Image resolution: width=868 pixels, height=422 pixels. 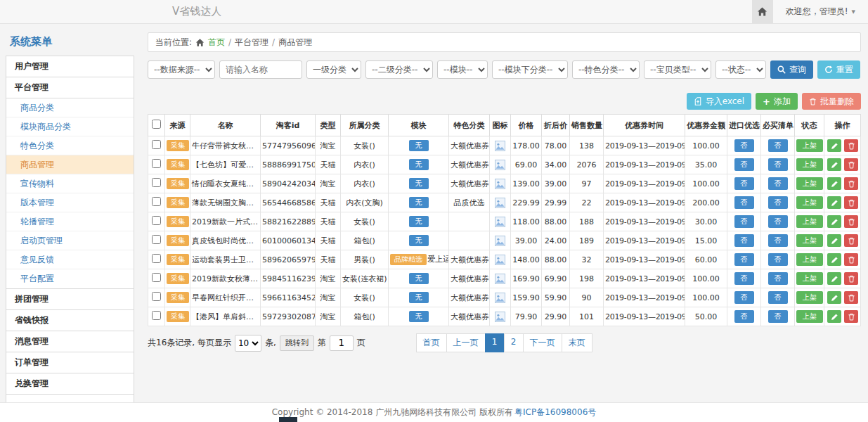 I want to click on page-button: 下一页, so click(x=543, y=343).